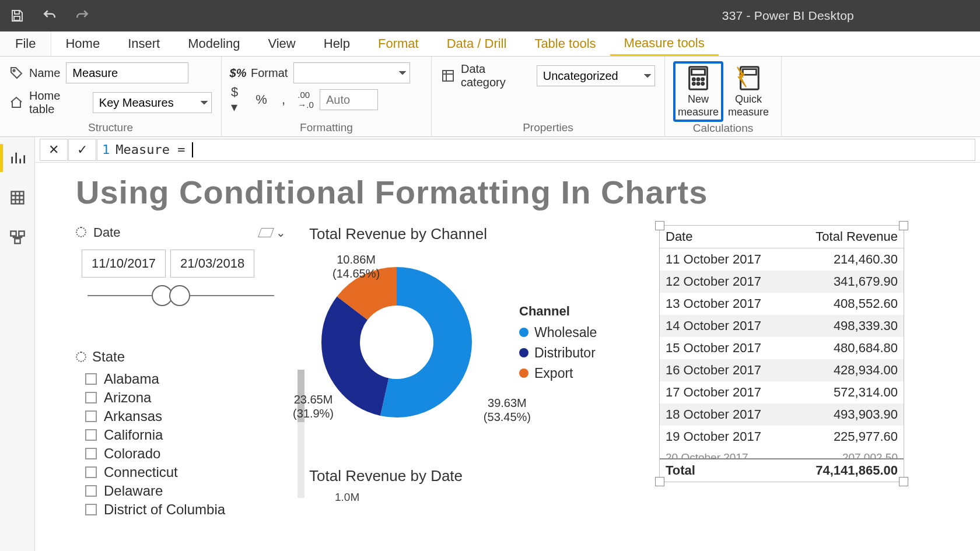 Image resolution: width=980 pixels, height=551 pixels. Describe the element at coordinates (152, 103) in the screenshot. I see `home-table-select: Key Measures` at that location.